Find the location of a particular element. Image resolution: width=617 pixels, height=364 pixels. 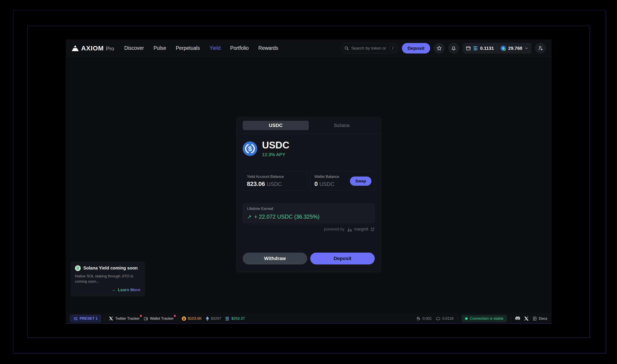

lifetime-earned-label: Lifetime Earned is located at coordinates (309, 209).